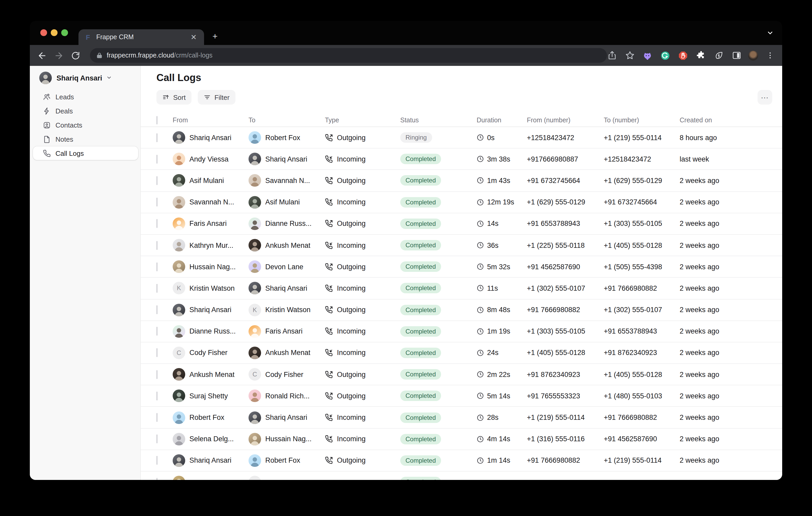  What do you see at coordinates (255, 289) in the screenshot?
I see `to-avatar` at bounding box center [255, 289].